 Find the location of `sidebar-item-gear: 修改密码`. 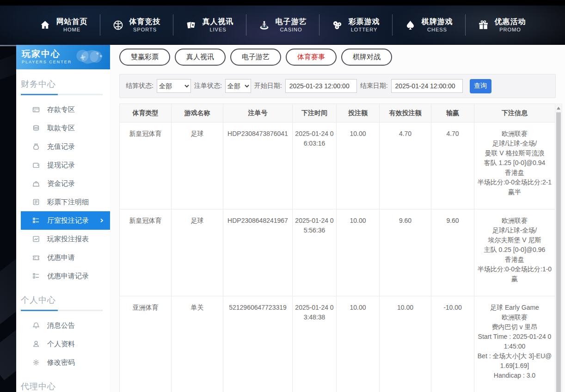

sidebar-item-gear: 修改密码 is located at coordinates (66, 362).